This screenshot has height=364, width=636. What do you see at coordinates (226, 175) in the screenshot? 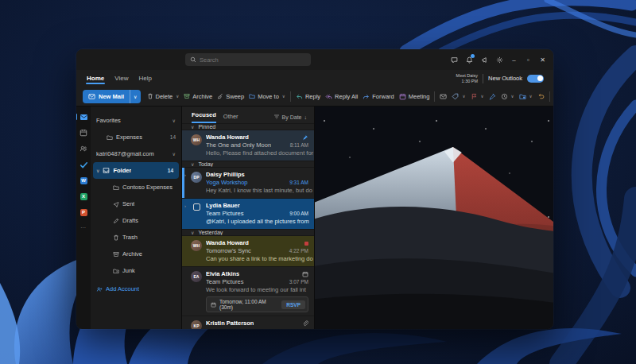
I see `sender-name: Daisy Phillips` at bounding box center [226, 175].